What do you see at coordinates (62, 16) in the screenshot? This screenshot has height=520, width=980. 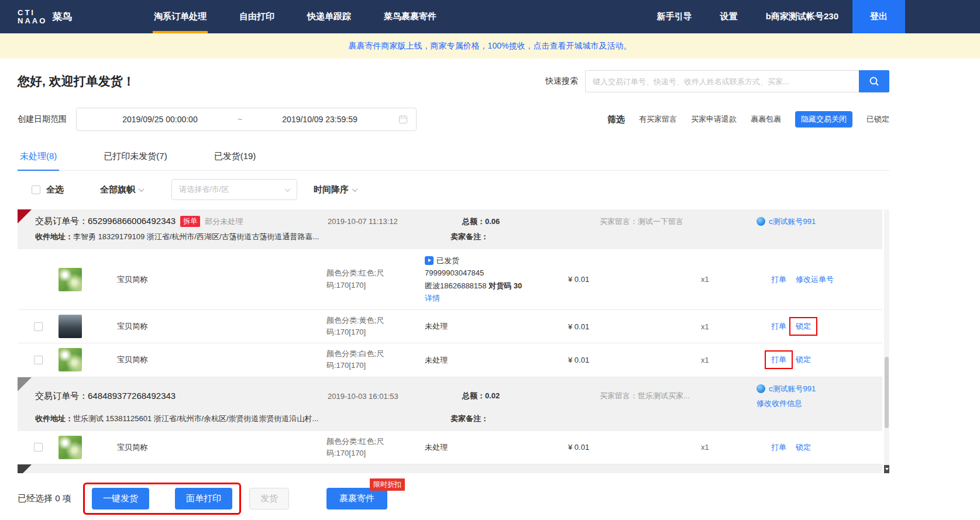 I see `logo-text: 菜鸟` at bounding box center [62, 16].